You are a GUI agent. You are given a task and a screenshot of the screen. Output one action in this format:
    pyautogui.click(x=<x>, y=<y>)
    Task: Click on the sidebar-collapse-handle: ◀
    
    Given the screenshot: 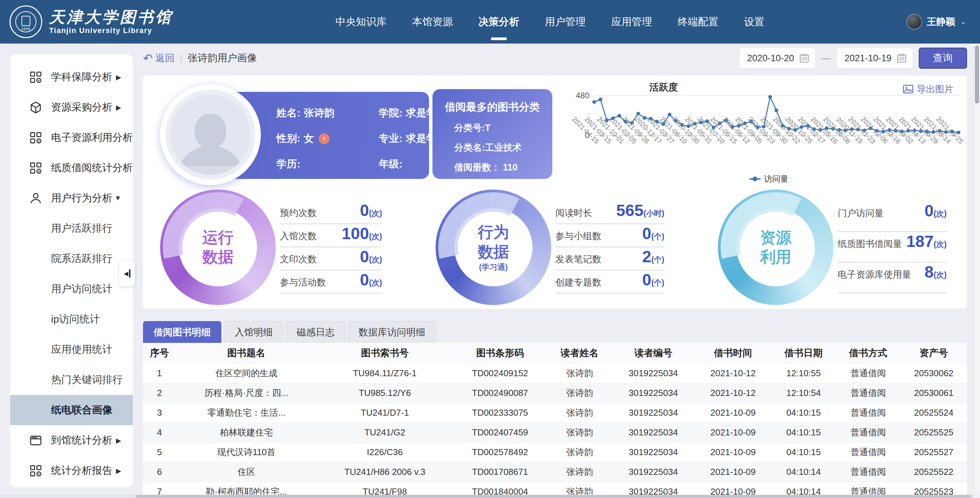 What is the action you would take?
    pyautogui.click(x=127, y=273)
    